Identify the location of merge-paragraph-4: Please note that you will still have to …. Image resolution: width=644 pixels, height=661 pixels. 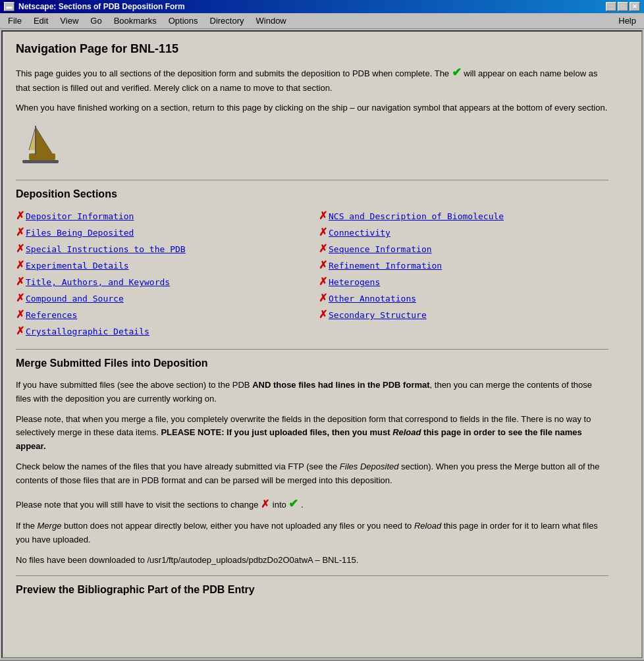
(312, 504).